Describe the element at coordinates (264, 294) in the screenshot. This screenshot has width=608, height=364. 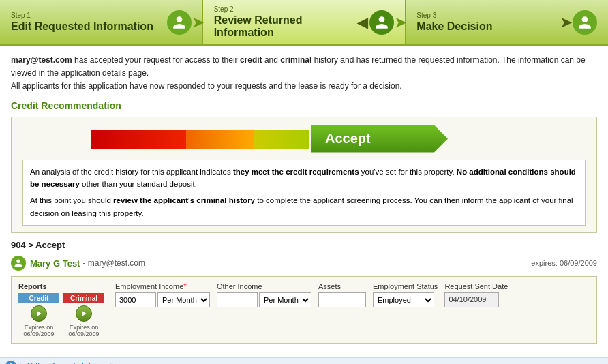
I see `other-income-group: Other Income Per Month Per Year` at that location.